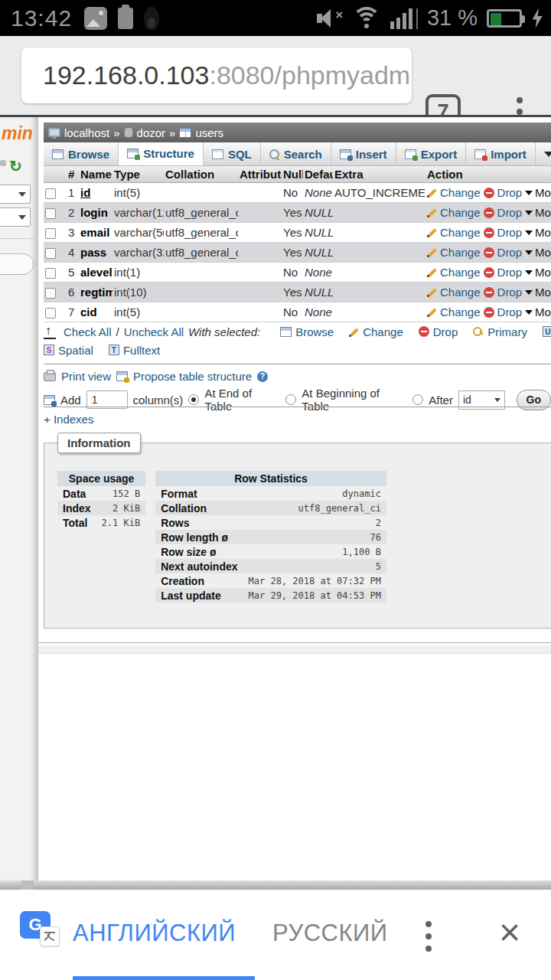 This screenshot has width=551, height=980. What do you see at coordinates (510, 932) in the screenshot?
I see `close-icon: ×` at bounding box center [510, 932].